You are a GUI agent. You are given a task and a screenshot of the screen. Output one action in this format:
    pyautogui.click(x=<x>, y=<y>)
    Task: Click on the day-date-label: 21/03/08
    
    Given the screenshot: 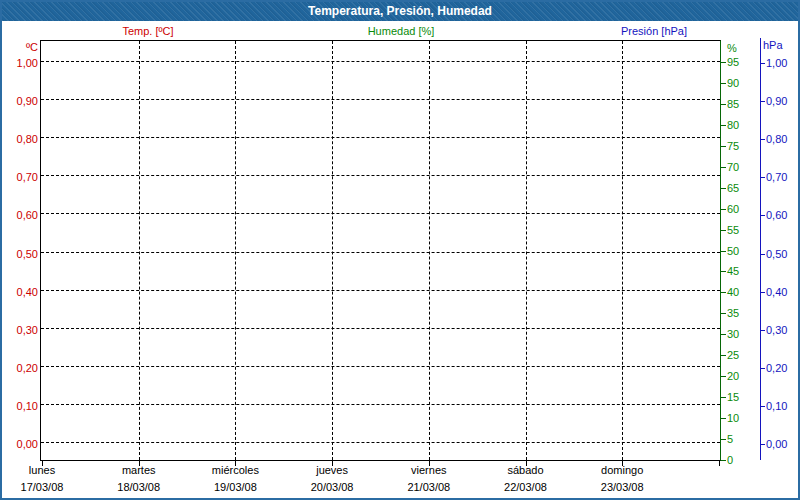 What is the action you would take?
    pyautogui.click(x=429, y=488)
    